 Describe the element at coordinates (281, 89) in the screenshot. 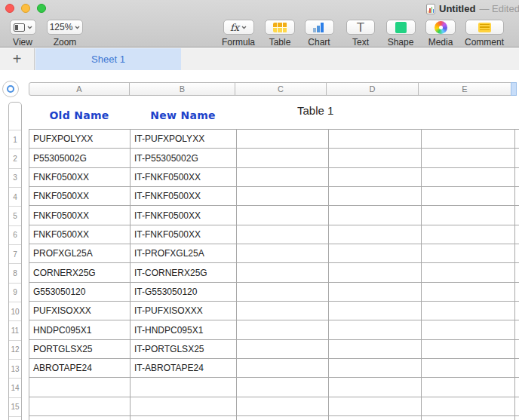

I see `column-header-C: C` at that location.